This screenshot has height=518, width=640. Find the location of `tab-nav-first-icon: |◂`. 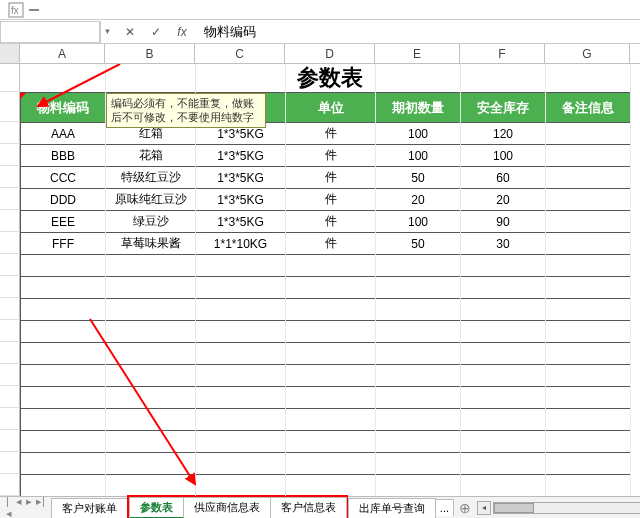

tab-nav-first-icon: |◂ is located at coordinates (9, 506).